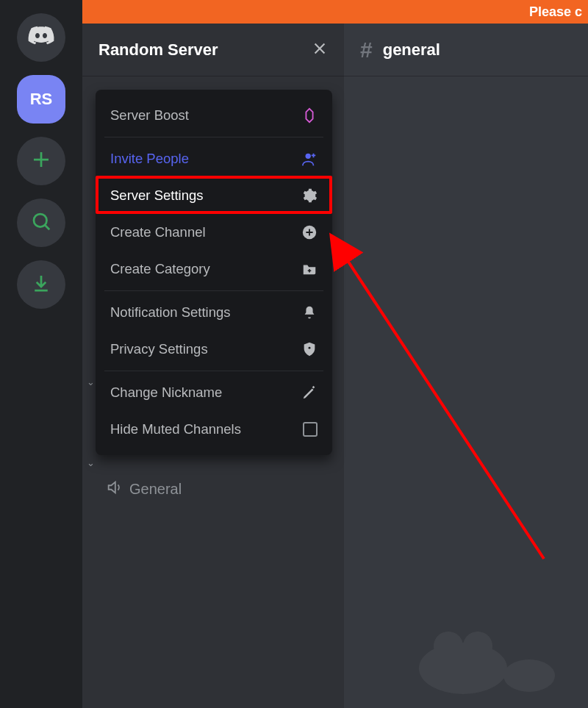  Describe the element at coordinates (157, 196) in the screenshot. I see `menu-label: Server Settings` at that location.